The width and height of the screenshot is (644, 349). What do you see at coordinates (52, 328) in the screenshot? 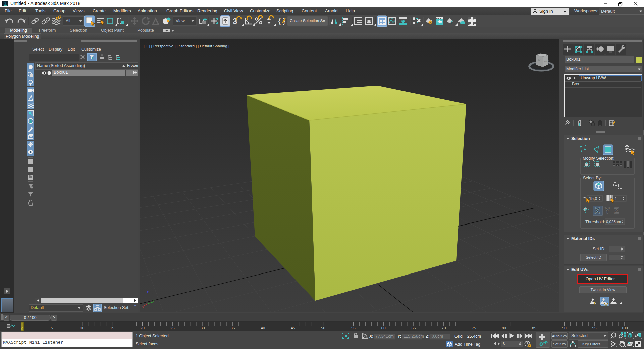
I see `svg-text: 5` at bounding box center [52, 328].